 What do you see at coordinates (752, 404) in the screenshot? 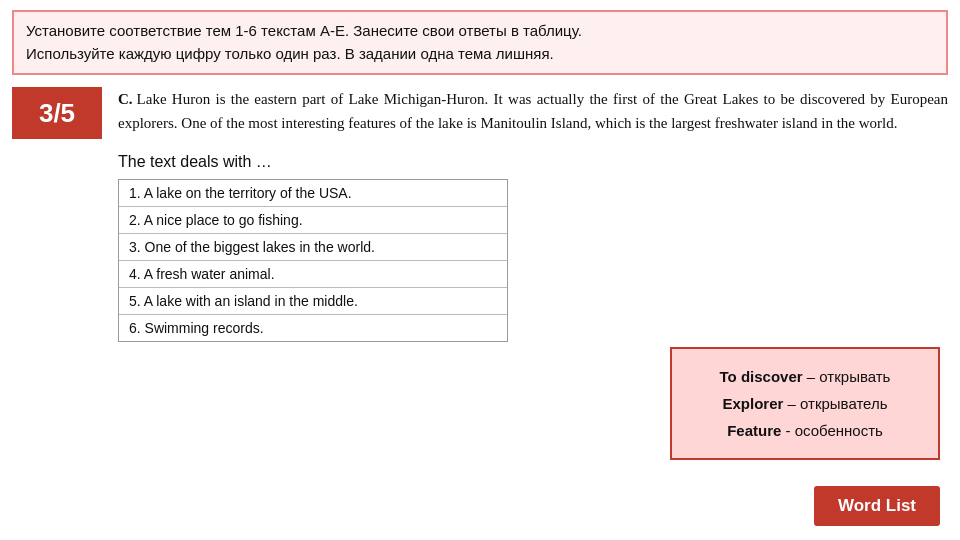
I see `tooltip-word-2: Explorer` at bounding box center [752, 404].